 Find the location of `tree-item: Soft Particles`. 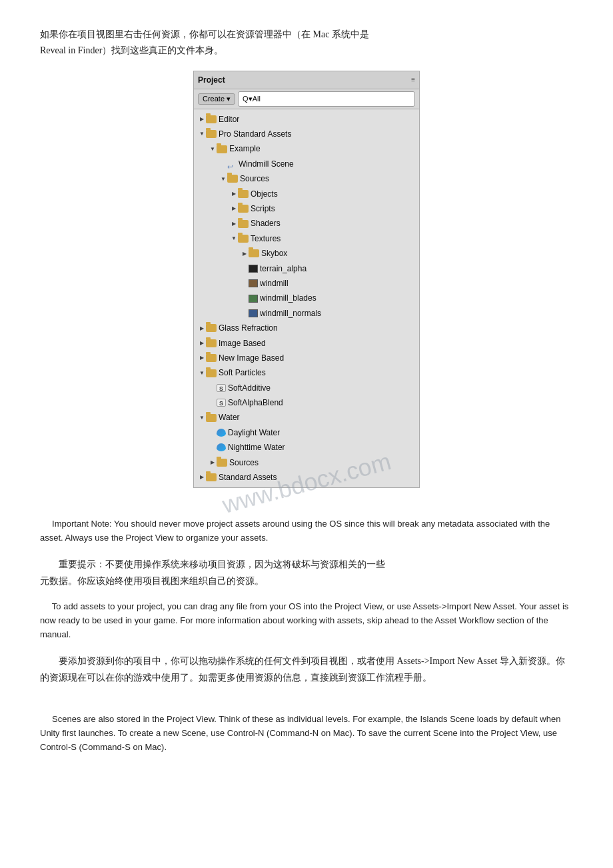

tree-item: Soft Particles is located at coordinates (306, 373).